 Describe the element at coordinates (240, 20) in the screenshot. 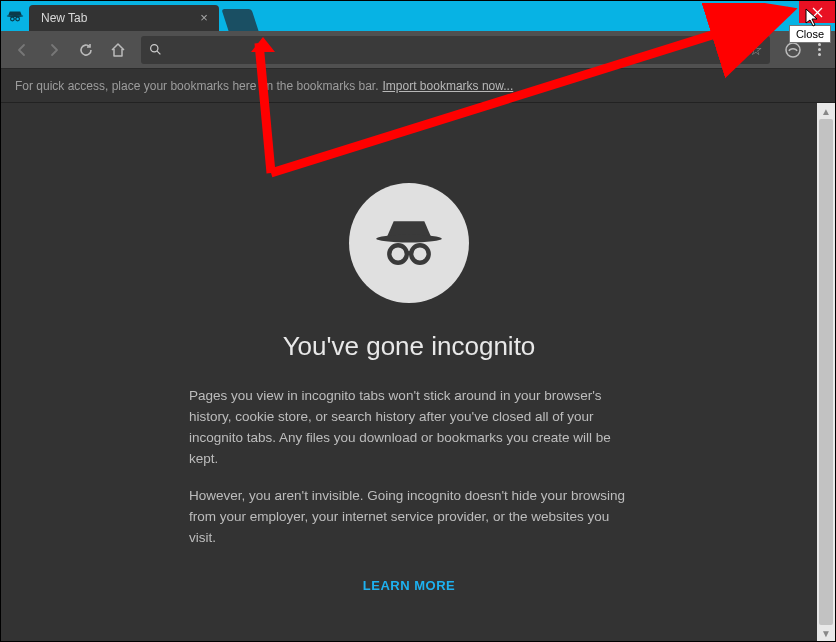

I see `new-tab-button` at that location.